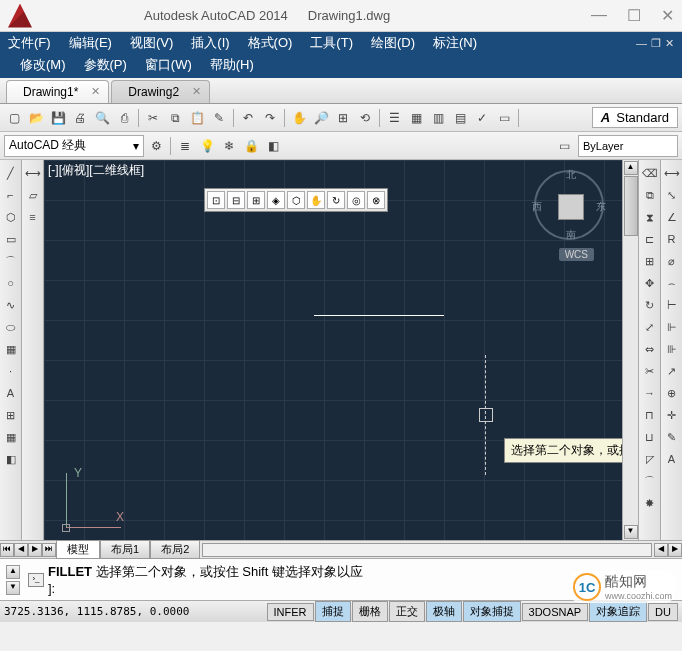  What do you see at coordinates (216, 200) in the screenshot?
I see `view-top-icon: ⊡` at bounding box center [216, 200].